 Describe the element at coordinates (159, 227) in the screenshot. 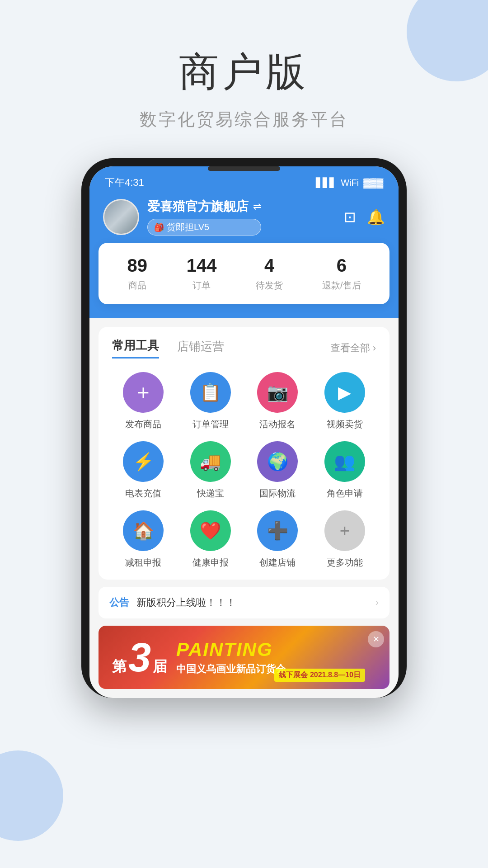

I see `badge-icon: 🎒` at that location.